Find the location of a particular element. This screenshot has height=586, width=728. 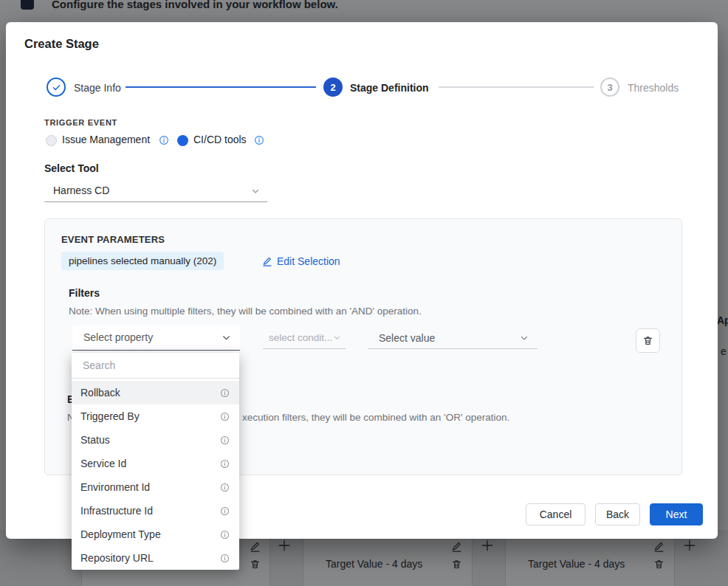

dropdown-item-repository-url: Repository URL is located at coordinates (155, 558).